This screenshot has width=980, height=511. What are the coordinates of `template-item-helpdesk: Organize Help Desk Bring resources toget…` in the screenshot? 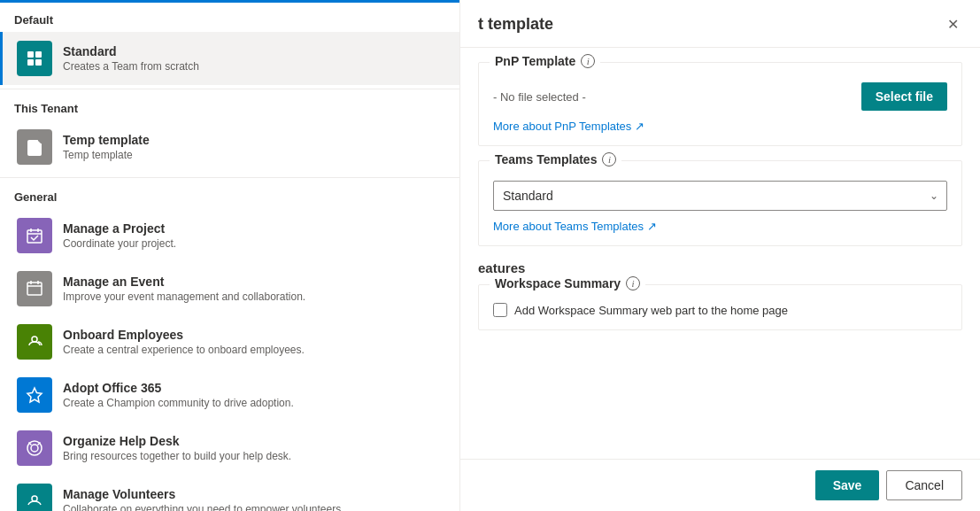 It's located at (230, 448).